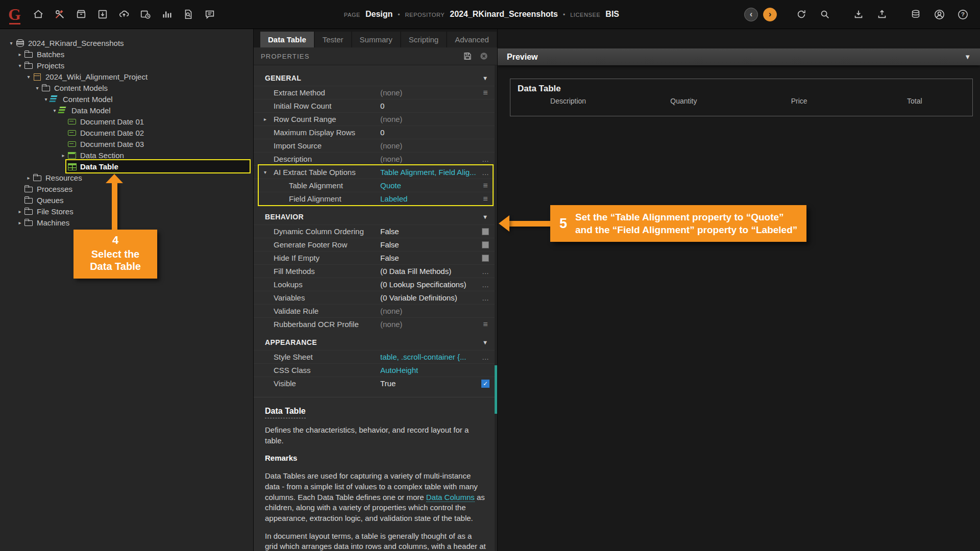 The height and width of the screenshot is (551, 980). What do you see at coordinates (376, 324) in the screenshot?
I see `property-row: Rubberband OCR Profile (none)` at bounding box center [376, 324].